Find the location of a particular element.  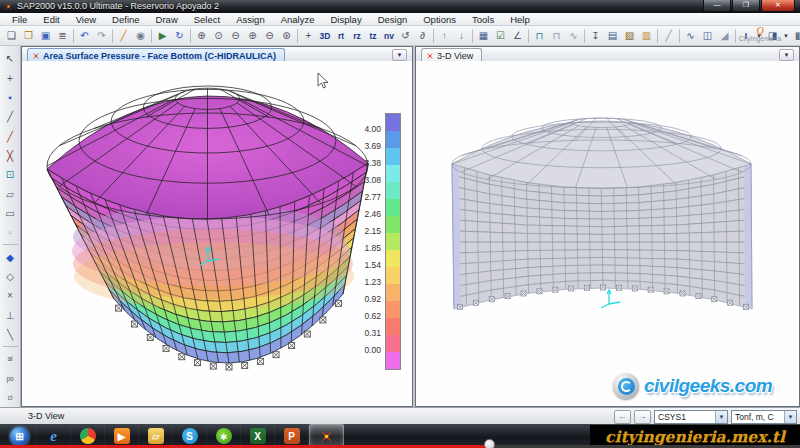

menu-help: Help is located at coordinates (520, 20).